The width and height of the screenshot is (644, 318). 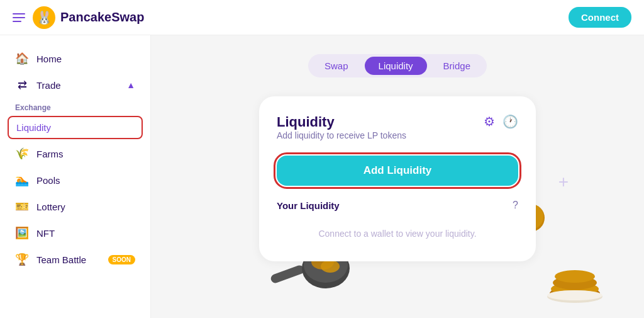 What do you see at coordinates (75, 127) in the screenshot?
I see `sidebar-item-liquidity: Liquidity` at bounding box center [75, 127].